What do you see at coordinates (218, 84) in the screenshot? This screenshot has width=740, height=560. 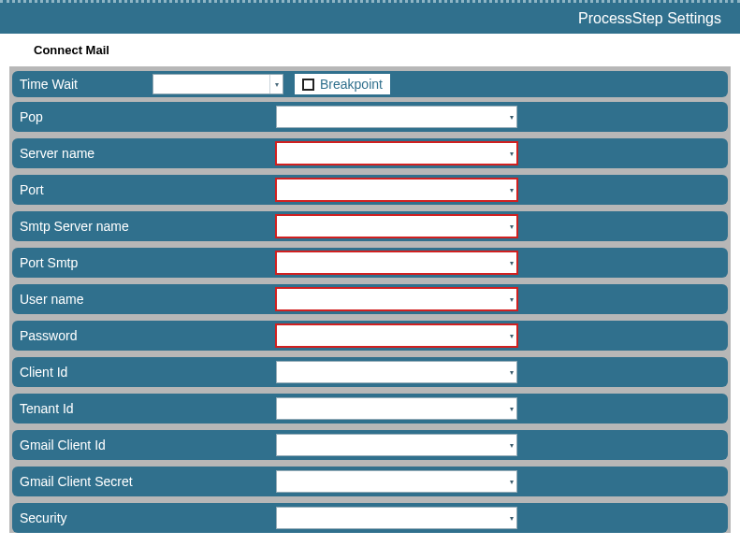 I see `time-wait-select: ▾` at bounding box center [218, 84].